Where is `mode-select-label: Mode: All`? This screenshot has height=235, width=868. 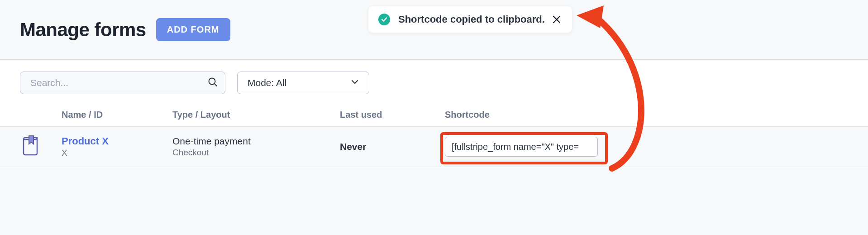 mode-select-label: Mode: All is located at coordinates (267, 83).